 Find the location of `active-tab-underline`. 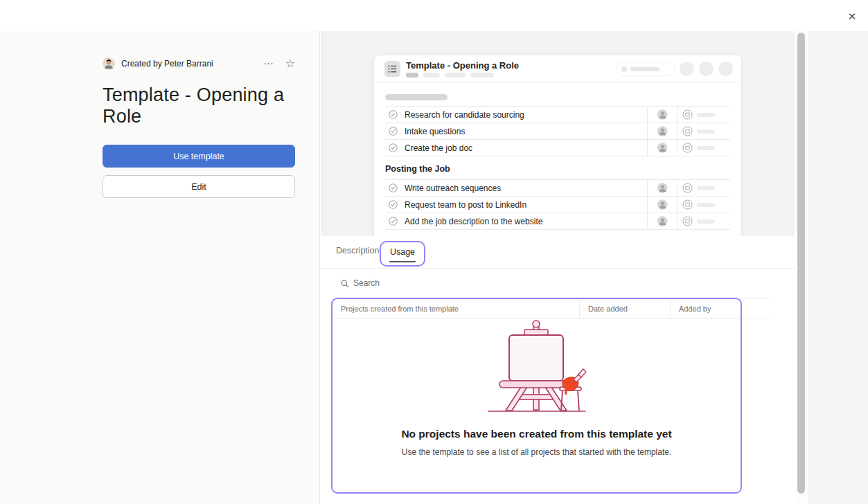

active-tab-underline is located at coordinates (402, 262).